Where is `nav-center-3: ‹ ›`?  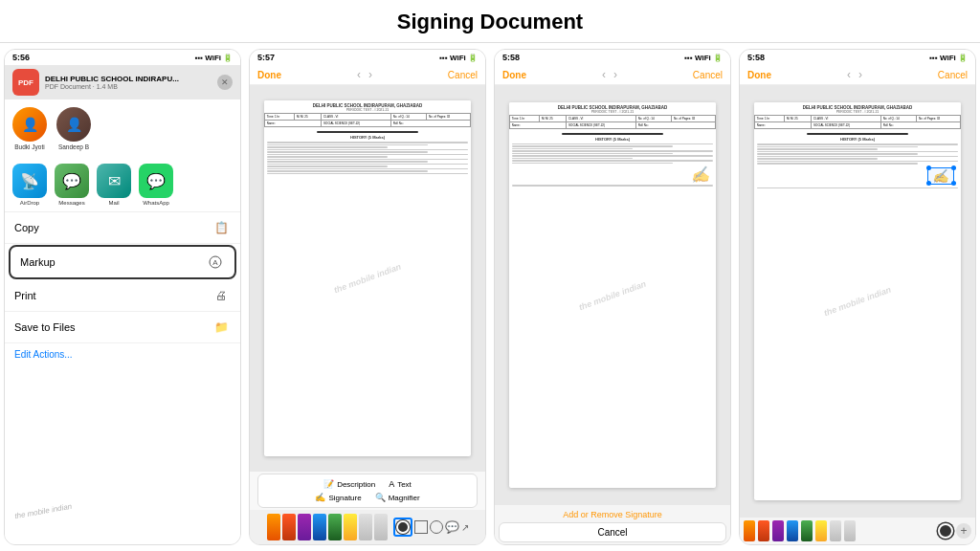
nav-center-3: ‹ › is located at coordinates (610, 75).